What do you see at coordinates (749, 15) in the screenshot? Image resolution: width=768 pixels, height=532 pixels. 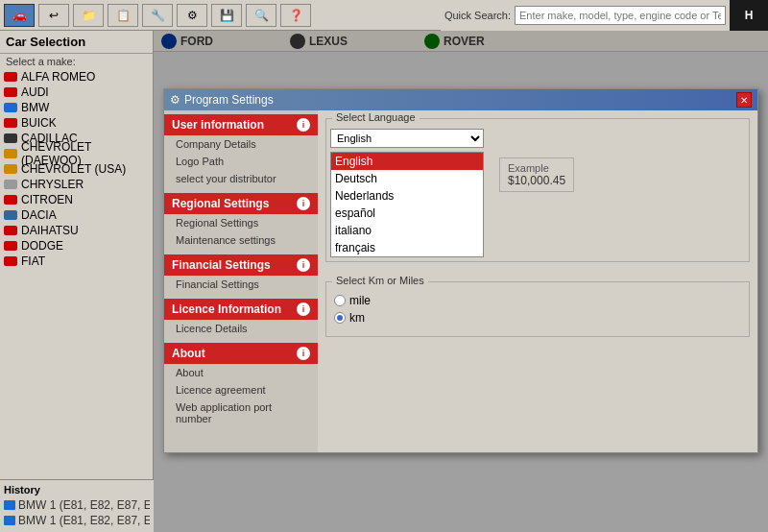 I see `toolbar-h-logo: H` at bounding box center [749, 15].